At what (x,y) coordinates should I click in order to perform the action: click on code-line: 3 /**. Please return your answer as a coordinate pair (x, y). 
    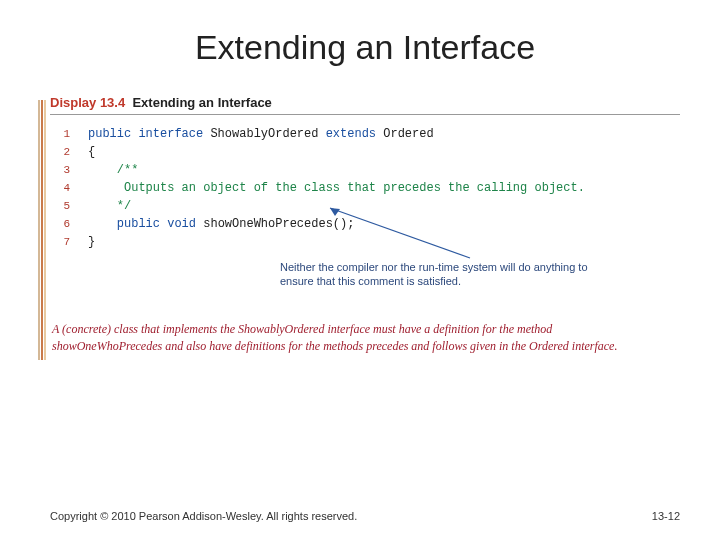
    Looking at the image, I should click on (365, 170).